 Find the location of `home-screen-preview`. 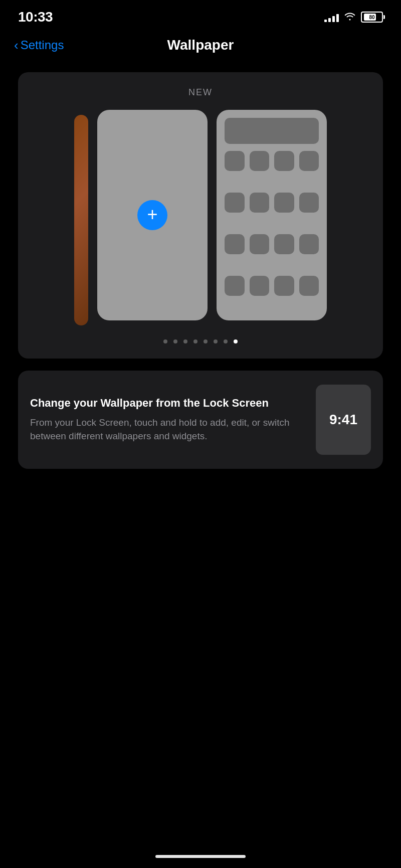

home-screen-preview is located at coordinates (272, 215).